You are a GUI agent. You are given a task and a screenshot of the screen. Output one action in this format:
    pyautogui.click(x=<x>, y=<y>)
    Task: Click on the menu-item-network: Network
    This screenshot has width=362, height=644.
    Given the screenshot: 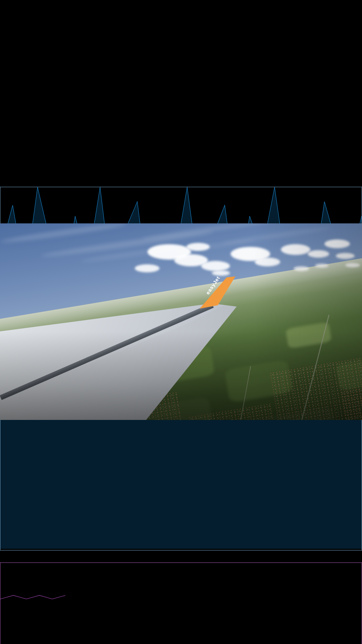 What is the action you would take?
    pyautogui.click(x=181, y=45)
    